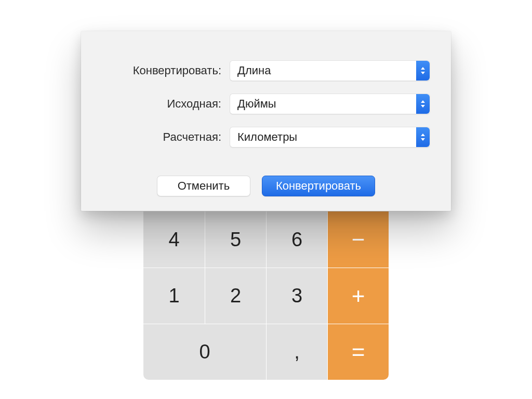 The image size is (532, 399). I want to click on row-target-unit: Расчетная: Километры, so click(266, 137).